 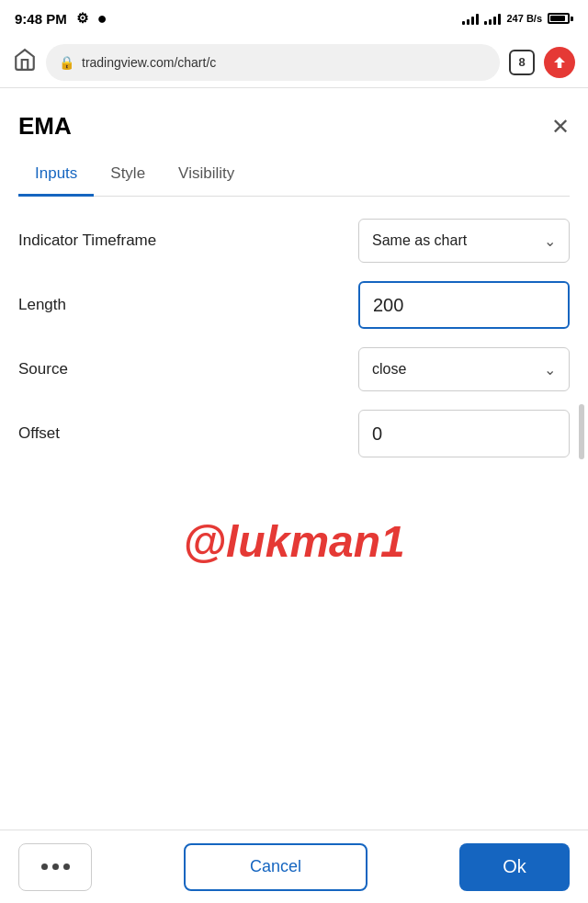 What do you see at coordinates (464, 369) in the screenshot?
I see `source-dropdown: close ⌄` at bounding box center [464, 369].